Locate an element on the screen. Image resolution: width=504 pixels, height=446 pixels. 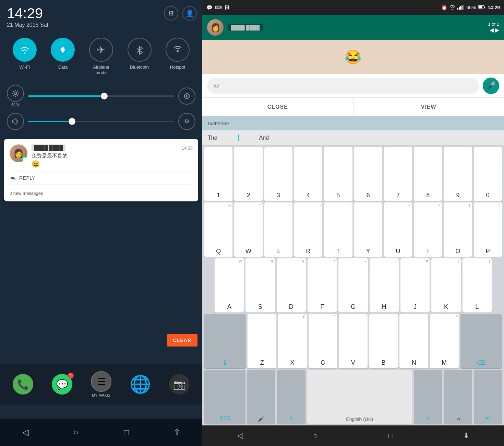
key-w: ^W is located at coordinates (248, 230).